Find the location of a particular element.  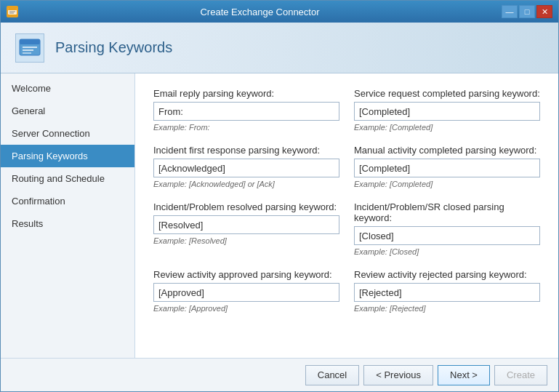

manual-activity-completed-input is located at coordinates (447, 168).